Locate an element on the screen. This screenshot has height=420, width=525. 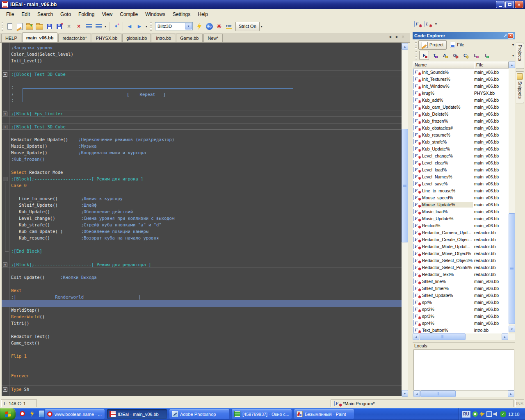
close-all-button: × is located at coordinates (79, 26).